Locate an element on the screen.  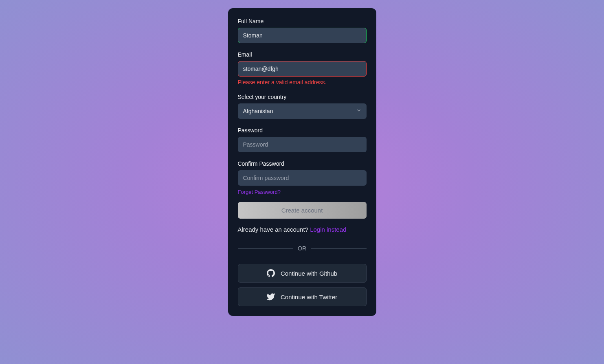
email-input is located at coordinates (302, 69).